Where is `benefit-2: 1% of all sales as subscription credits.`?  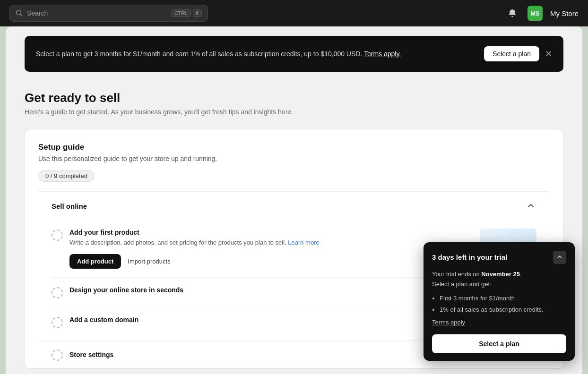
benefit-2: 1% of all sales as subscription credits. is located at coordinates (503, 310).